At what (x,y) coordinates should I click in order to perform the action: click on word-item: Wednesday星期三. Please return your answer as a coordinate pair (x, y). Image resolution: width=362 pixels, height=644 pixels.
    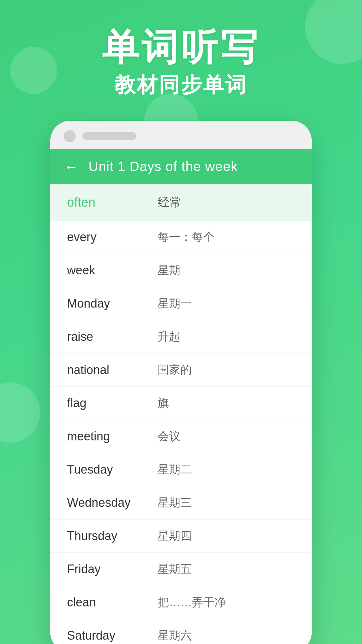
    Looking at the image, I should click on (181, 503).